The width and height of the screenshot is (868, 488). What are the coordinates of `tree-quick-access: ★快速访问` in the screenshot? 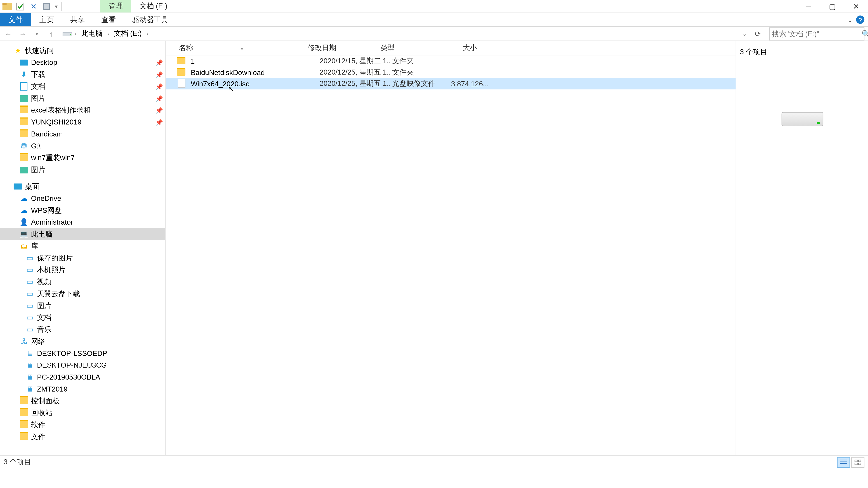 It's located at (83, 51).